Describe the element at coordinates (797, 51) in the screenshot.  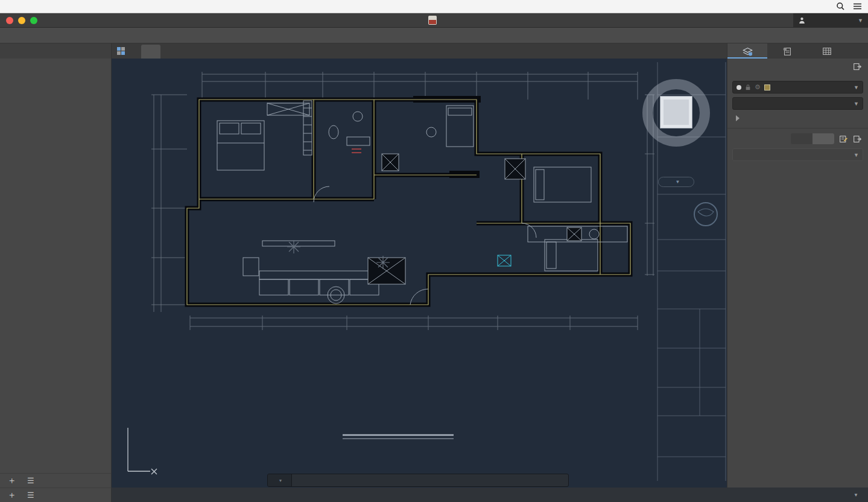
I see `panel-tabs` at that location.